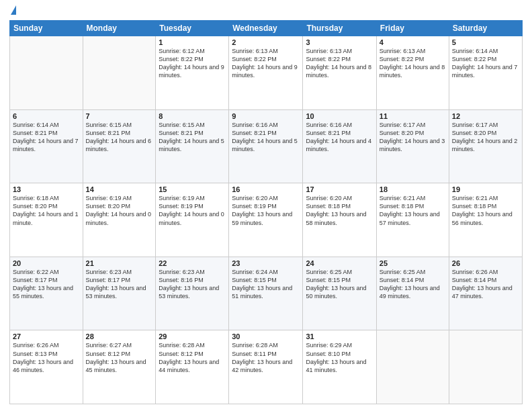 The width and height of the screenshot is (532, 411). What do you see at coordinates (266, 293) in the screenshot?
I see `calendar-cell: 23Sunrise: 6:24 AM Sunset: 8:15 PM Dayli…` at bounding box center [266, 293].